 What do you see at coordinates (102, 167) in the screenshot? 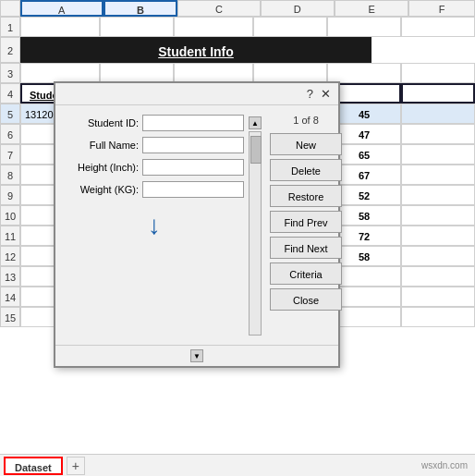
I see `form-label-height: Height (Inch):` at bounding box center [102, 167].